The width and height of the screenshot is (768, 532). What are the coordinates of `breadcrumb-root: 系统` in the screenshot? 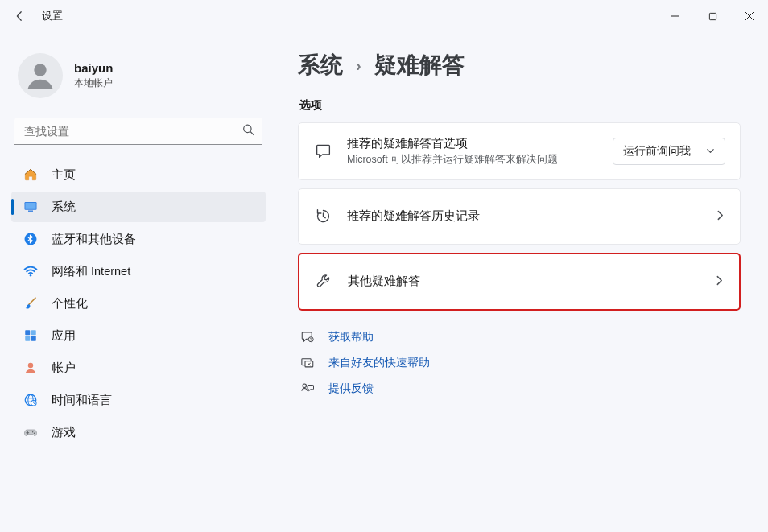 It's located at (320, 65).